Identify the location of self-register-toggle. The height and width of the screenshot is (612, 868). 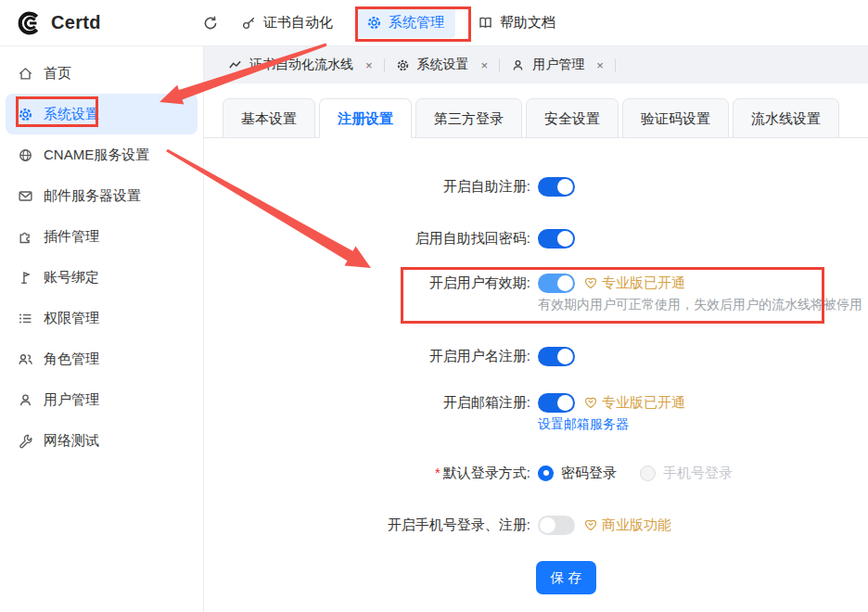
(556, 187).